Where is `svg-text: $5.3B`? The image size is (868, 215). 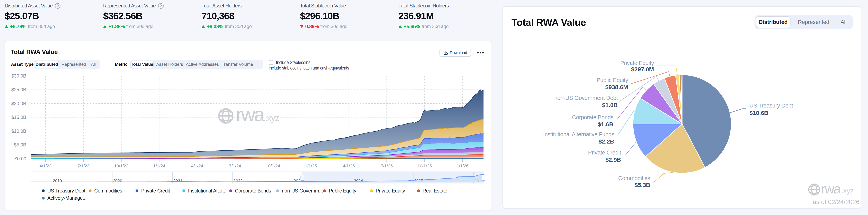 svg-text: $5.3B is located at coordinates (642, 185).